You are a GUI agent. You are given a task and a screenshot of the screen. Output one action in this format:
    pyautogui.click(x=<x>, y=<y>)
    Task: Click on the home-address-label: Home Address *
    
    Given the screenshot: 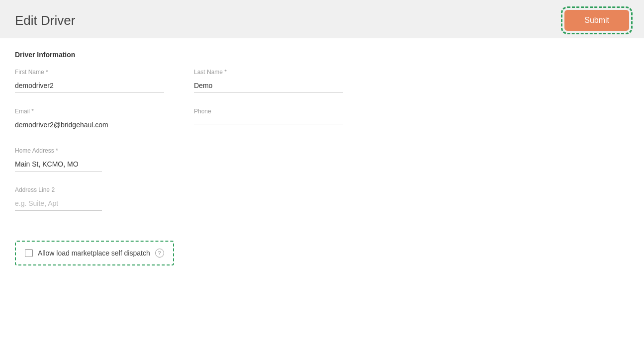 What is the action you would take?
    pyautogui.click(x=59, y=151)
    